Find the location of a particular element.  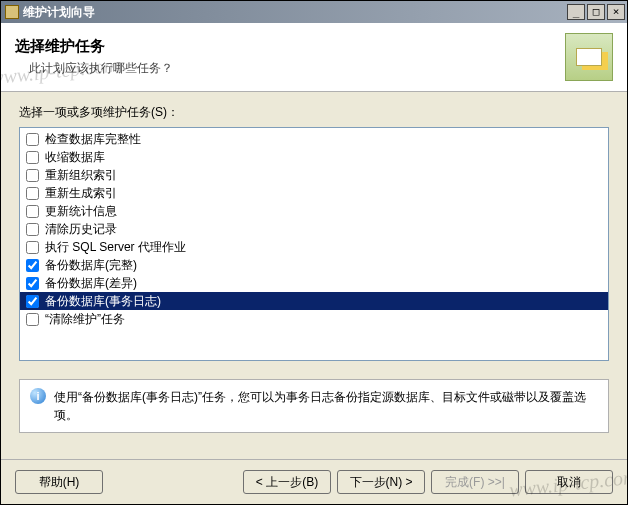

task-row: 更新统计信息 is located at coordinates (314, 211).